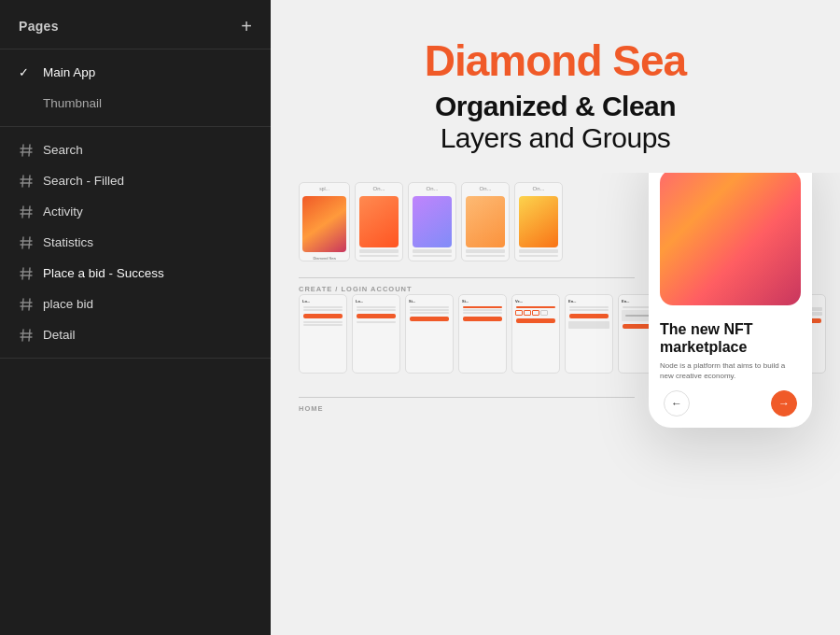  What do you see at coordinates (536, 334) in the screenshot?
I see `verify-thumb: Ve...` at bounding box center [536, 334].